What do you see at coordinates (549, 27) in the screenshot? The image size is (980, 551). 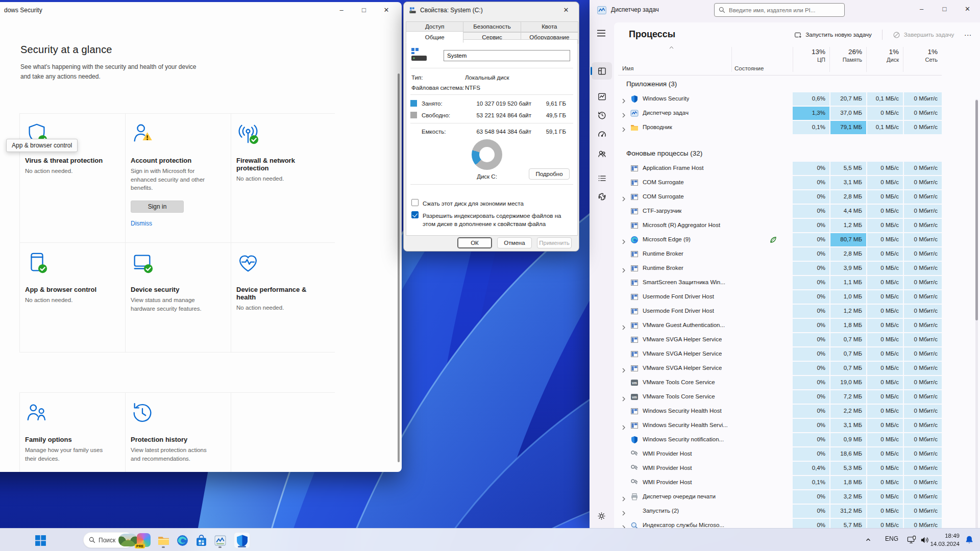 I see `tab-квота: Квота` at bounding box center [549, 27].